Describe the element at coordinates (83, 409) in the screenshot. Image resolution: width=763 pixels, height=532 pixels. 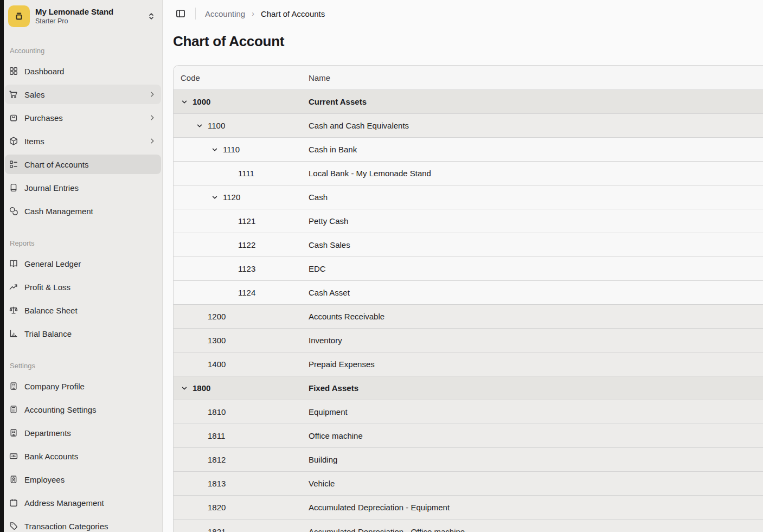
I see `sidebar-item-accounting-settings: Accounting Settings` at that location.